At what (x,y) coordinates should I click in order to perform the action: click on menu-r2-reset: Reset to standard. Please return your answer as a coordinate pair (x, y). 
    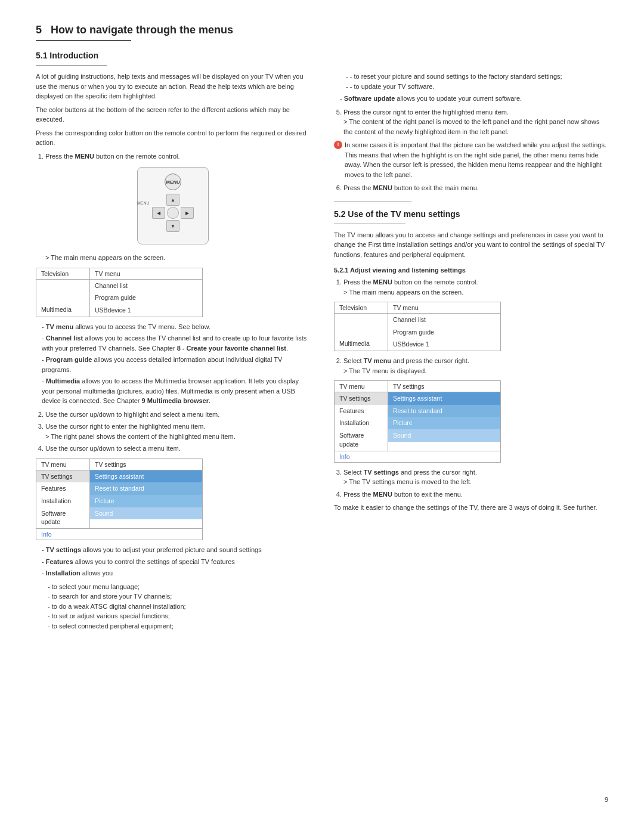
    Looking at the image, I should click on (444, 411).